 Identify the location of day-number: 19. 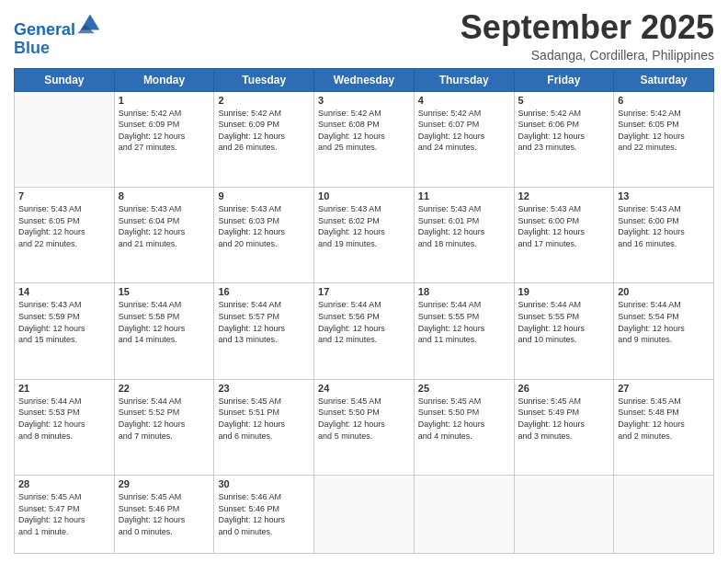
(564, 292).